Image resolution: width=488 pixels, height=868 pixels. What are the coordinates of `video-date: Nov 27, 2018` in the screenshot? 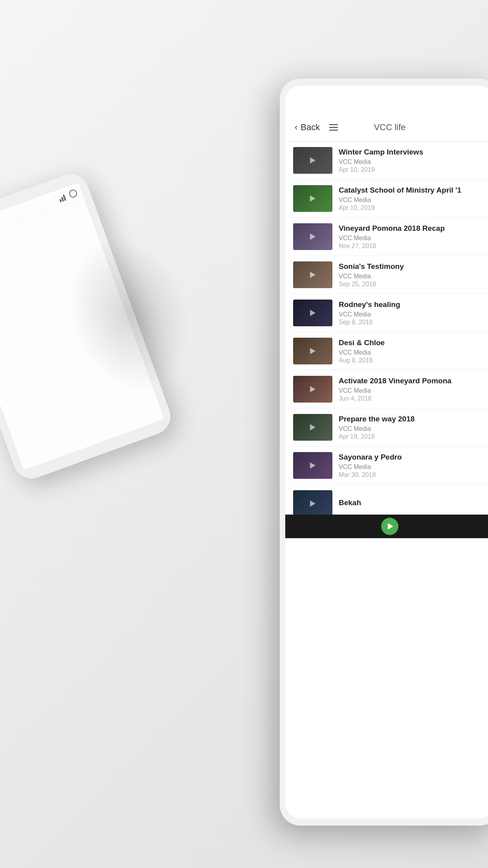 It's located at (413, 246).